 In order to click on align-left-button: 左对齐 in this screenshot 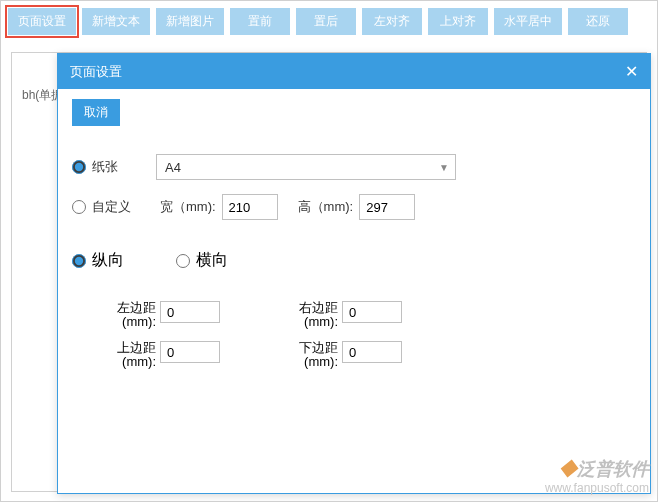, I will do `click(392, 22)`.